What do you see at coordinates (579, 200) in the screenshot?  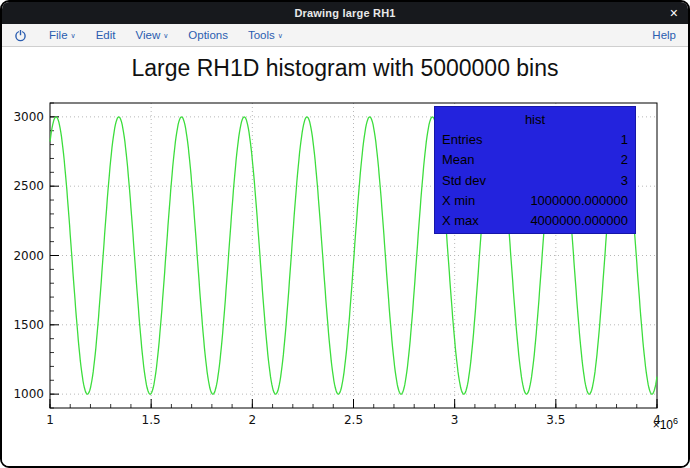 I see `stats-value: 1000000.000000` at bounding box center [579, 200].